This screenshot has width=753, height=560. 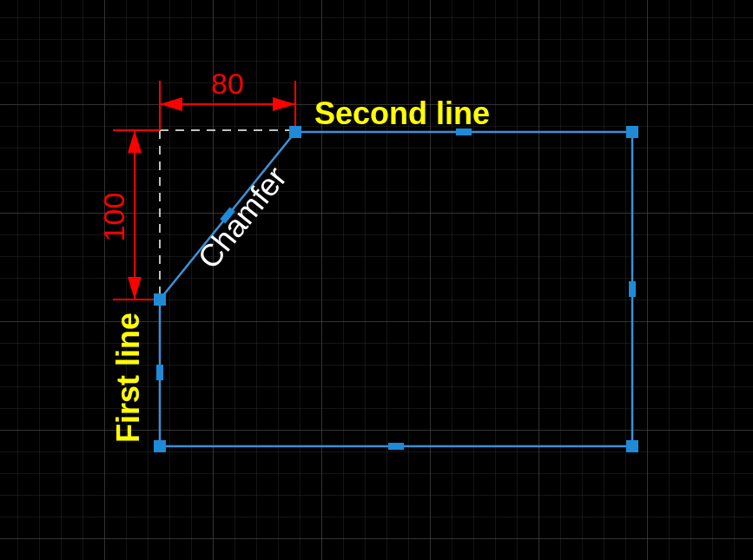 What do you see at coordinates (114, 217) in the screenshot?
I see `dimension-vertical-value: 100` at bounding box center [114, 217].